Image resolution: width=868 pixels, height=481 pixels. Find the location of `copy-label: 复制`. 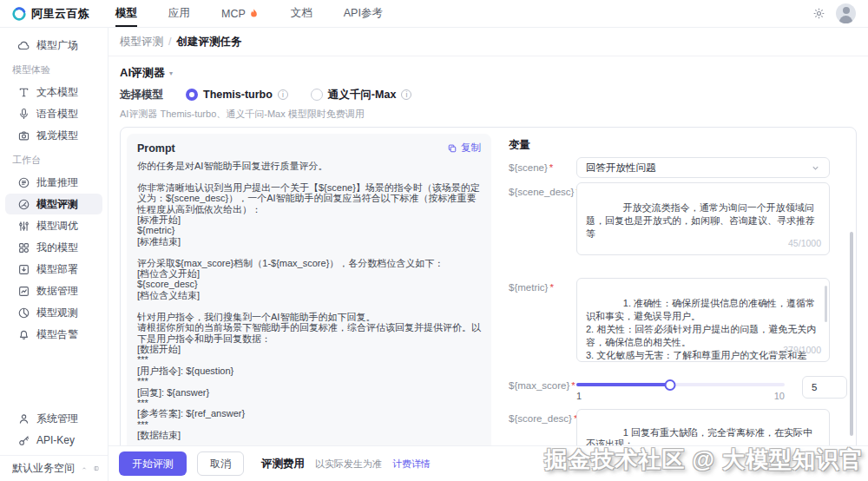

copy-label: 复制 is located at coordinates (470, 148).